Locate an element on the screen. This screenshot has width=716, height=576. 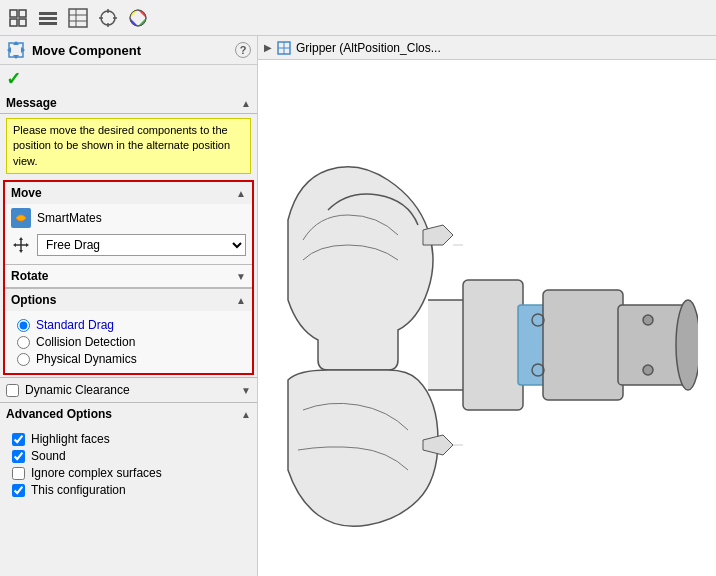
component-icon is located at coordinates (18, 18).